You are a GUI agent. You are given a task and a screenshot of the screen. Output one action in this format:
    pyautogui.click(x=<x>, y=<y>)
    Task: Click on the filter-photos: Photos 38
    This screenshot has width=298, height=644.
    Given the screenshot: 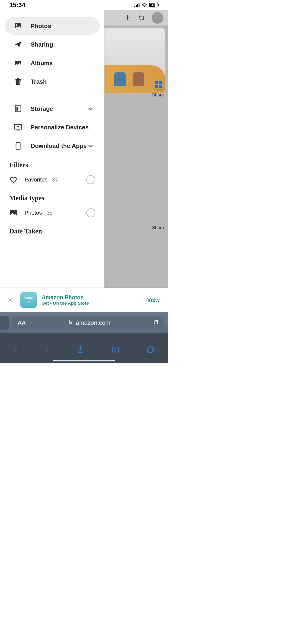 What is the action you would take?
    pyautogui.click(x=52, y=213)
    